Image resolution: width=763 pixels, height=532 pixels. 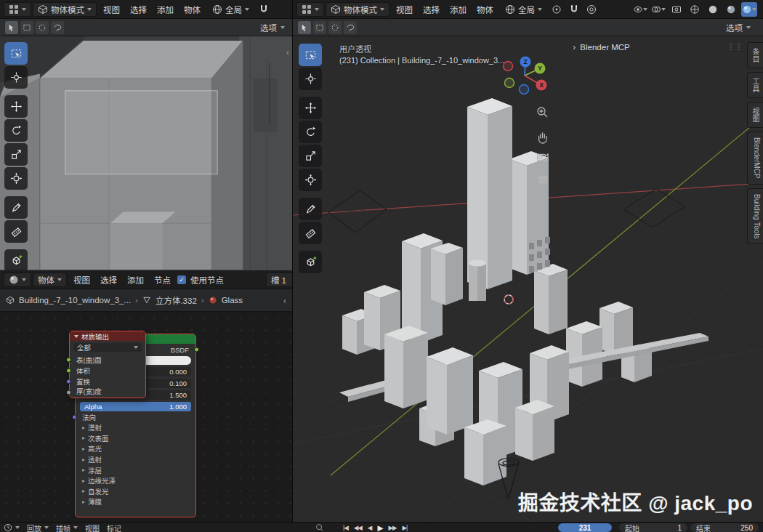 What do you see at coordinates (135, 501) in the screenshot?
I see `bsdf-section-7: 薄膜` at bounding box center [135, 501].